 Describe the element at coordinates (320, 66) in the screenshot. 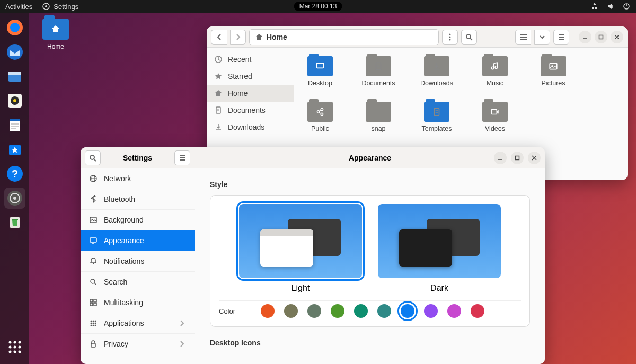

I see `monitor-icon` at that location.